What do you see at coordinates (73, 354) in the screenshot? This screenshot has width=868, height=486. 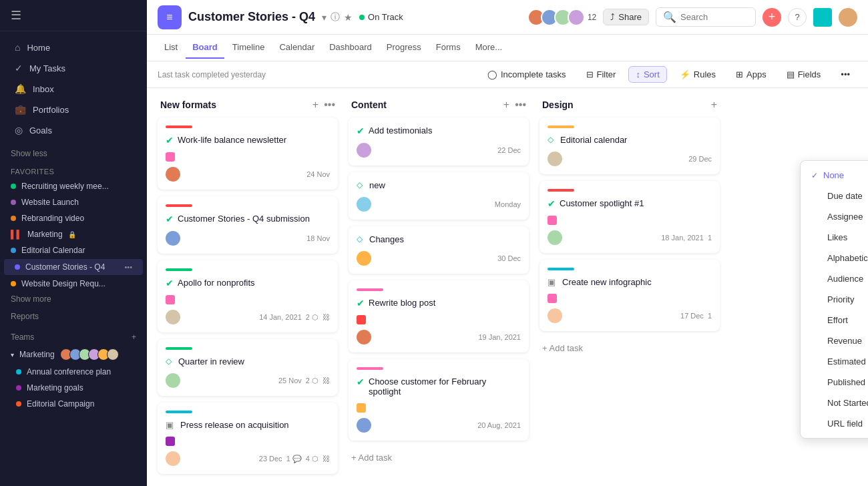 I see `team-marketing: ▾ Marketing` at bounding box center [73, 354].